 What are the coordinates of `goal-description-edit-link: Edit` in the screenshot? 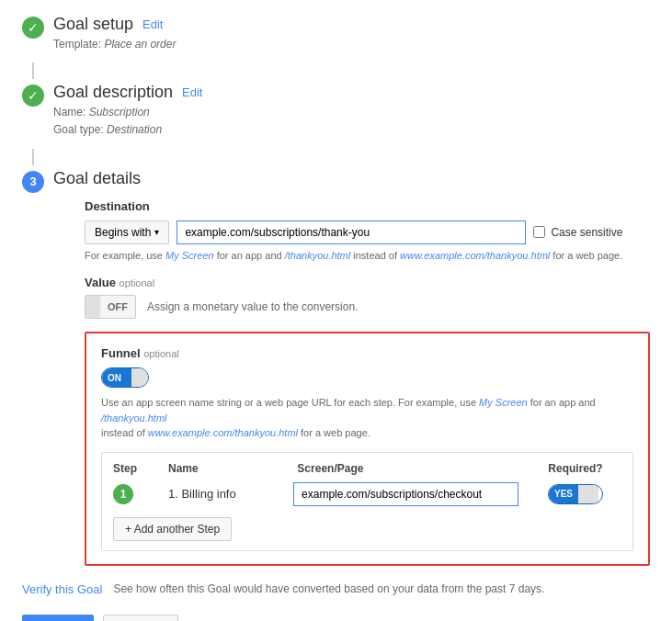 It's located at (192, 92).